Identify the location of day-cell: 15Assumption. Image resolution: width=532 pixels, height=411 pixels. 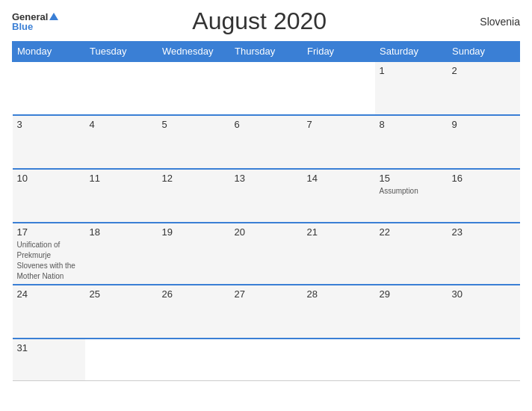
(411, 196).